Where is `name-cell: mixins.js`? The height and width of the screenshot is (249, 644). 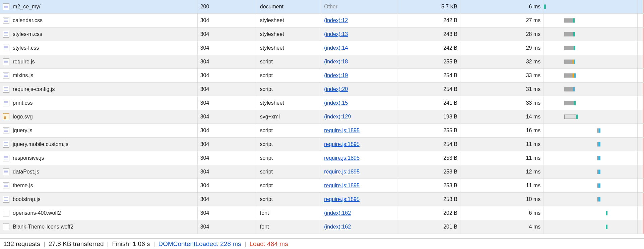
name-cell: mixins.js is located at coordinates (99, 76).